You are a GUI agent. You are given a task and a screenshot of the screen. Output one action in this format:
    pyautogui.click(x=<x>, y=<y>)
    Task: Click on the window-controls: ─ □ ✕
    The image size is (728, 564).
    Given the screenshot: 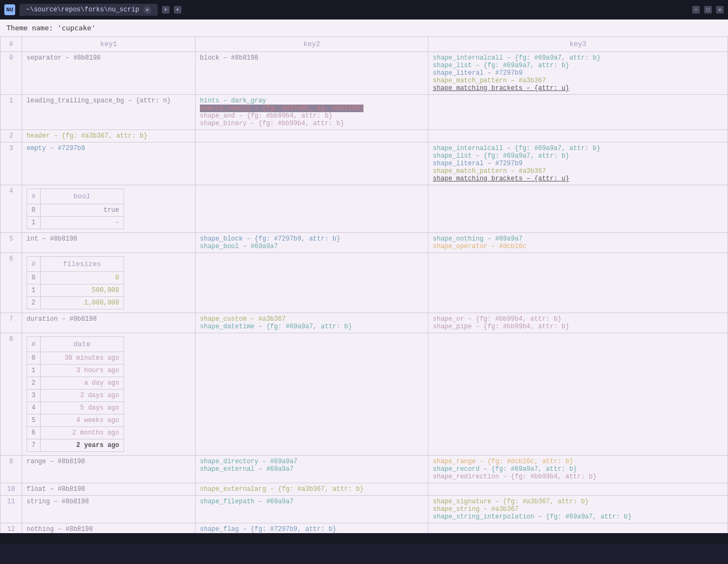 What is the action you would take?
    pyautogui.click(x=708, y=10)
    